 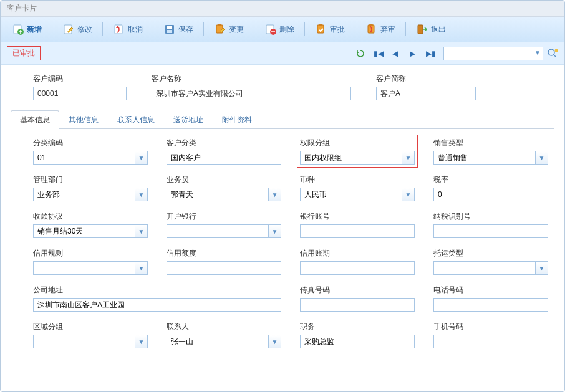 I want to click on tax-id-input, so click(x=491, y=231).